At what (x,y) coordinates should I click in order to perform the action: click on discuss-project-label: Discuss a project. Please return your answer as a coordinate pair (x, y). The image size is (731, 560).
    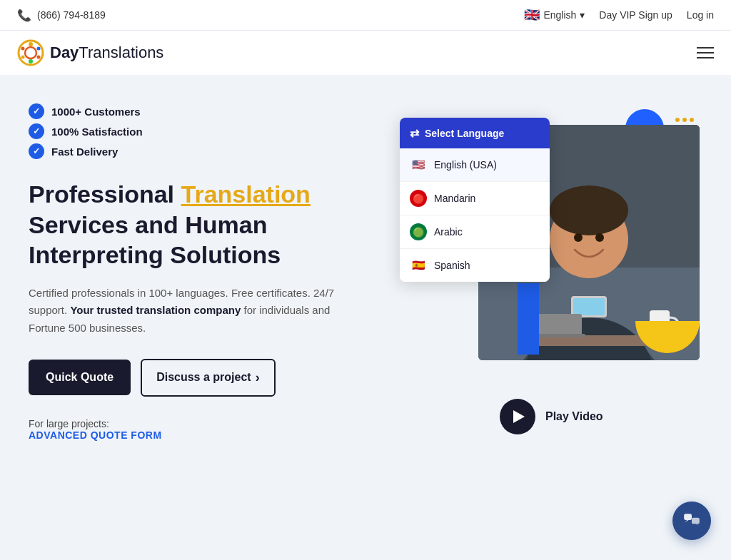
    Looking at the image, I should click on (204, 377).